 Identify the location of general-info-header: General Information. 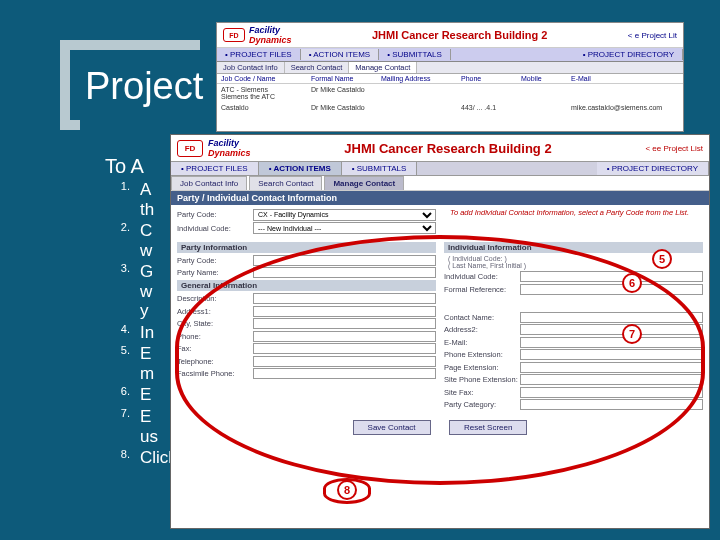
(306, 286).